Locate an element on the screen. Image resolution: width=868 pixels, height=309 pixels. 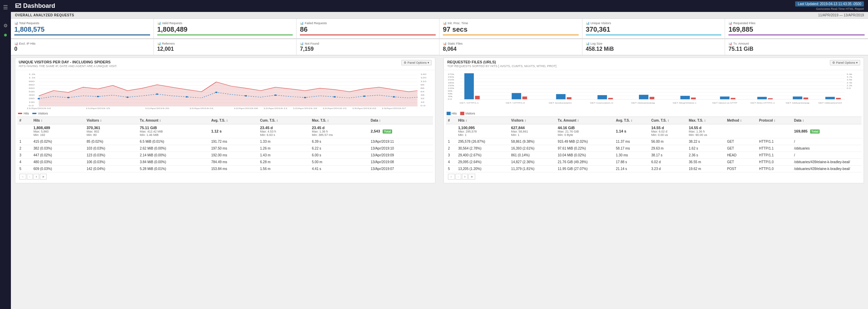
table-row: 5 13,205 (1.20%) 11,379 (1.81%) 11.95 Gi… is located at coordinates (654, 169).